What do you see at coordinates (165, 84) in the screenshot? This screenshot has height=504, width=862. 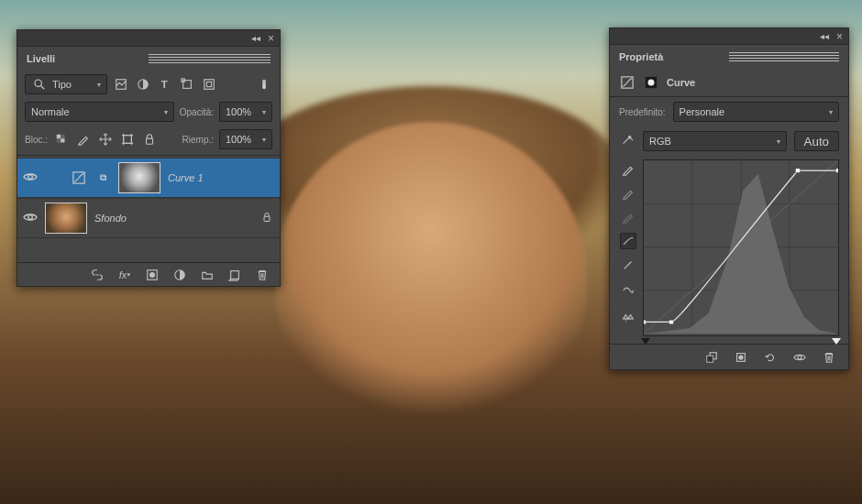 I see `svg-text: T` at bounding box center [165, 84].